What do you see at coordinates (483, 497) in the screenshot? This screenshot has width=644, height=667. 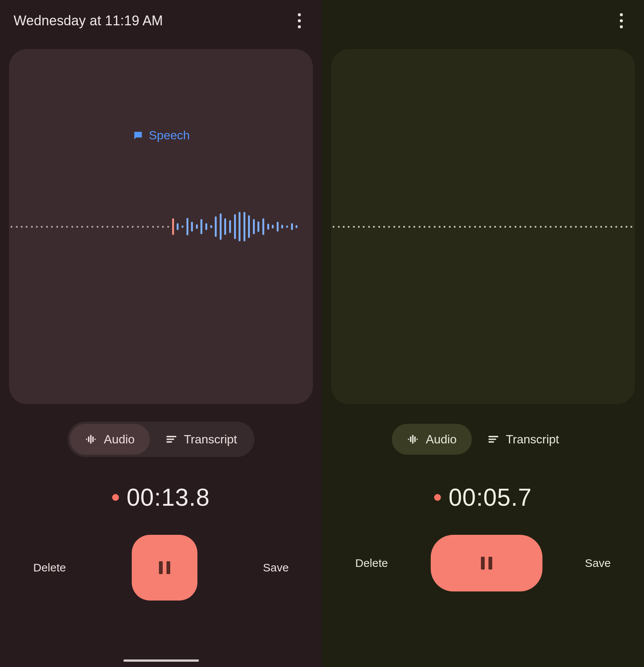 I see `recording-timer: 00:05.7` at bounding box center [483, 497].